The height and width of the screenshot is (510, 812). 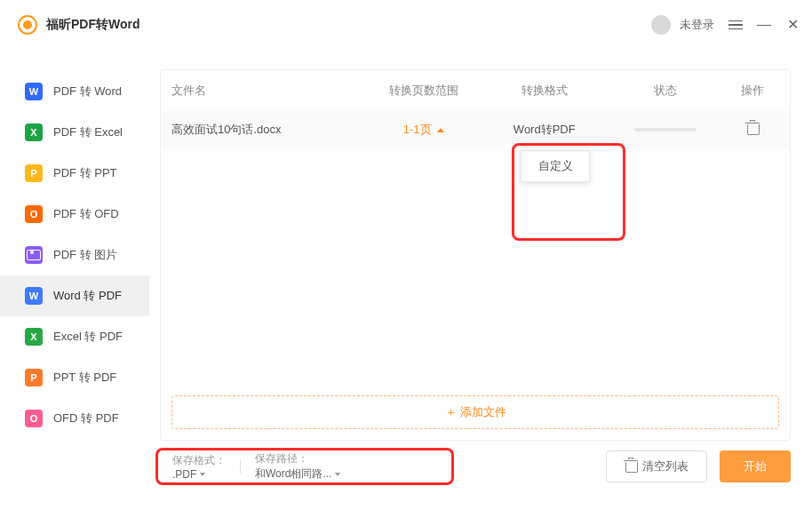 What do you see at coordinates (424, 91) in the screenshot?
I see `col-header-range: 转换页数范围` at bounding box center [424, 91].